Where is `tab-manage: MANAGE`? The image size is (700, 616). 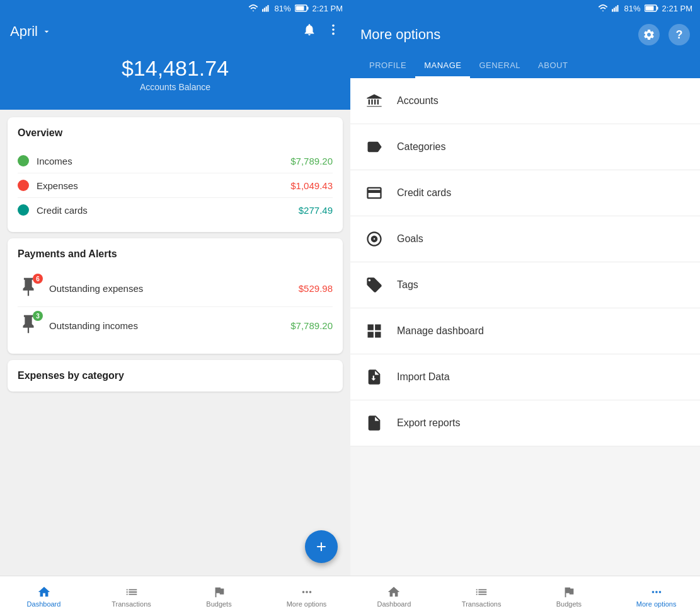 tab-manage: MANAGE is located at coordinates (442, 66).